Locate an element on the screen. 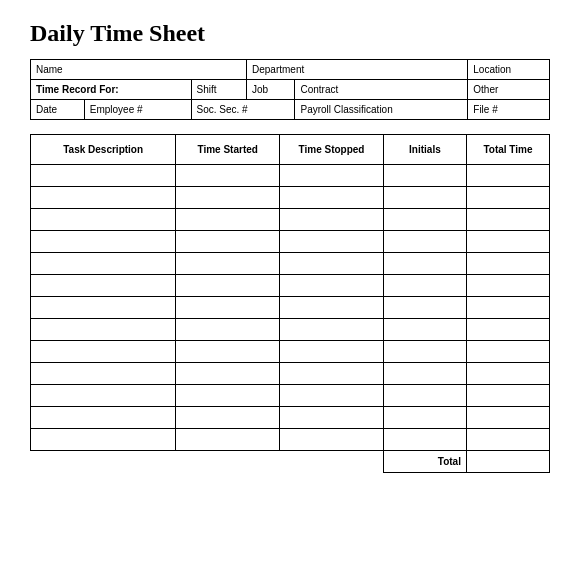  header-row-1: Name Department Location is located at coordinates (290, 70).